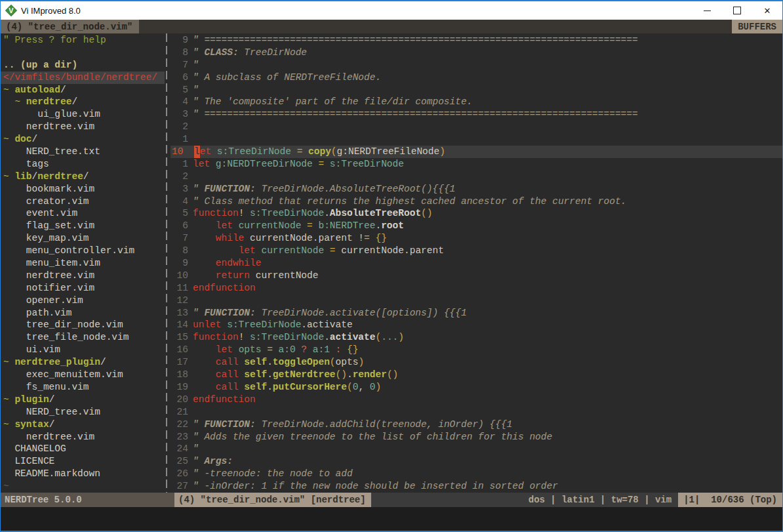  Describe the element at coordinates (476, 139) in the screenshot. I see `code-line: 1` at that location.